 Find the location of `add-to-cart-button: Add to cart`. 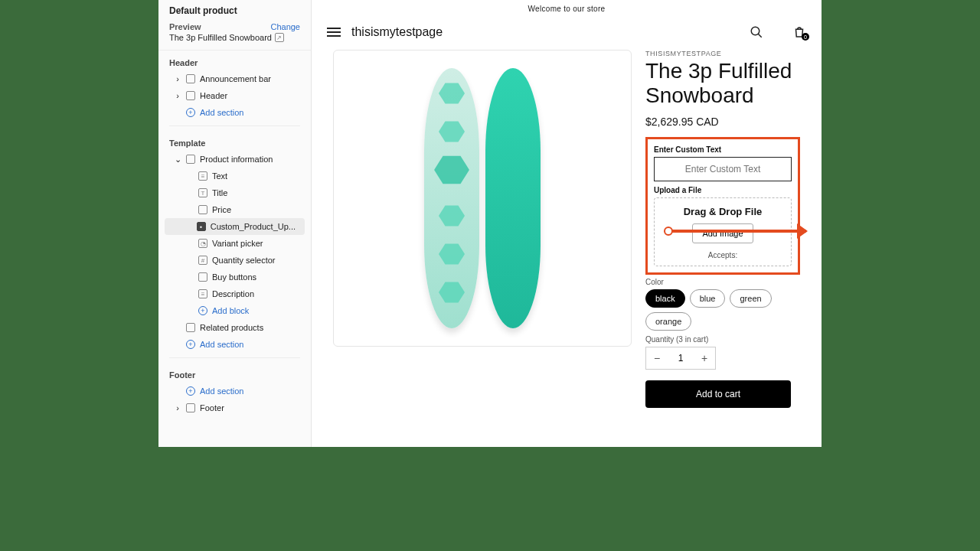

add-to-cart-button: Add to cart is located at coordinates (718, 394).